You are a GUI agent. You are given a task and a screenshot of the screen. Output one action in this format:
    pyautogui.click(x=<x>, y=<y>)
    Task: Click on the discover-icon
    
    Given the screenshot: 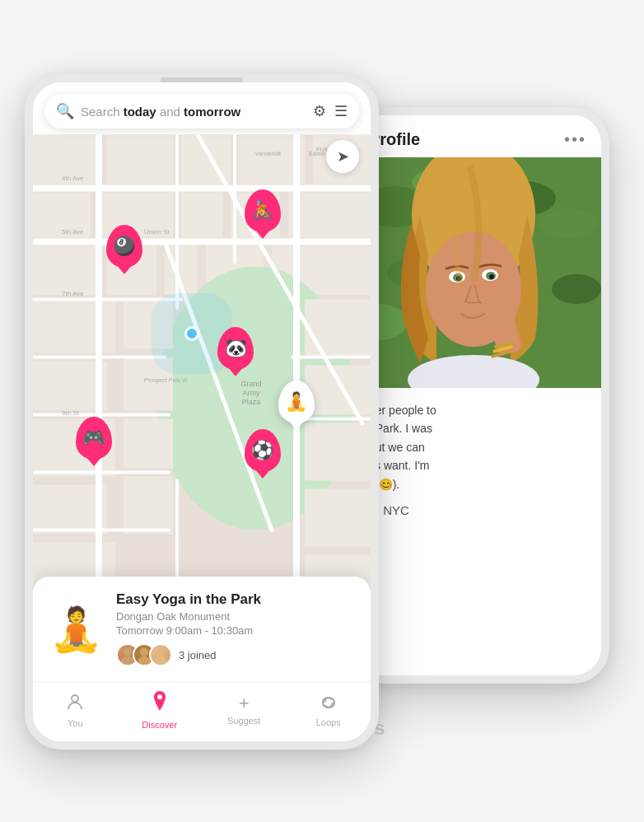 What is the action you would take?
    pyautogui.click(x=160, y=703)
    